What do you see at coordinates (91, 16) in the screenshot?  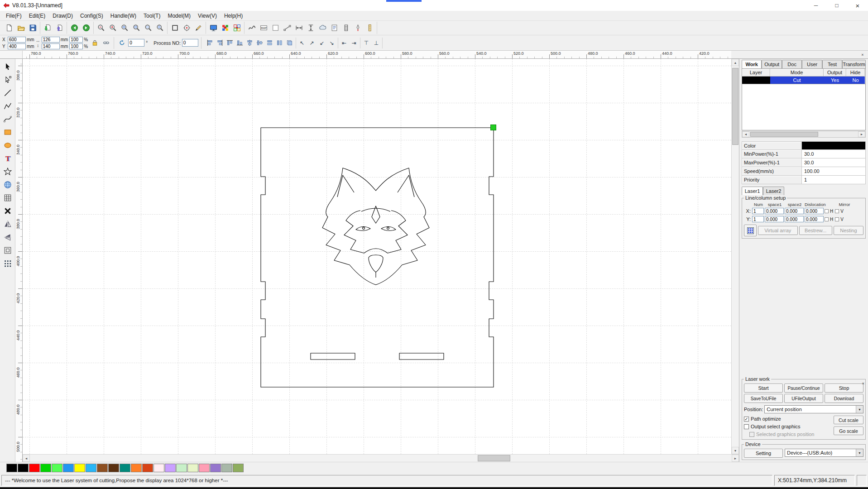 I see `menu-config: Config(S)` at bounding box center [91, 16].